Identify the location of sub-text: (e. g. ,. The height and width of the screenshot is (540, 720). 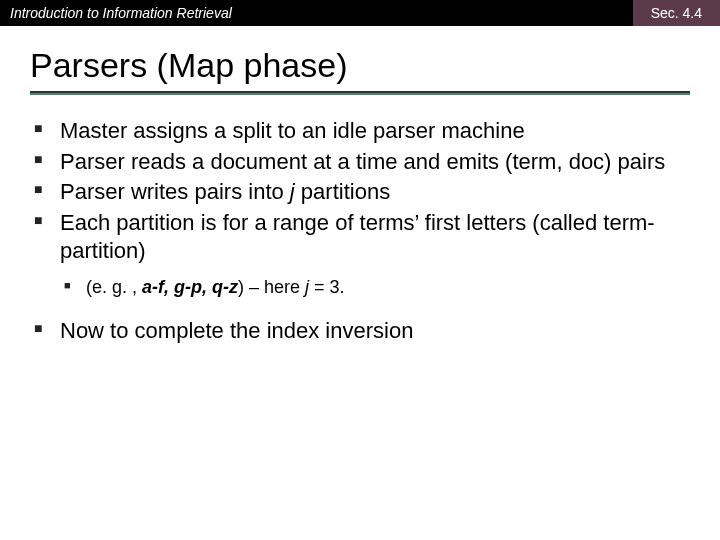
(114, 287).